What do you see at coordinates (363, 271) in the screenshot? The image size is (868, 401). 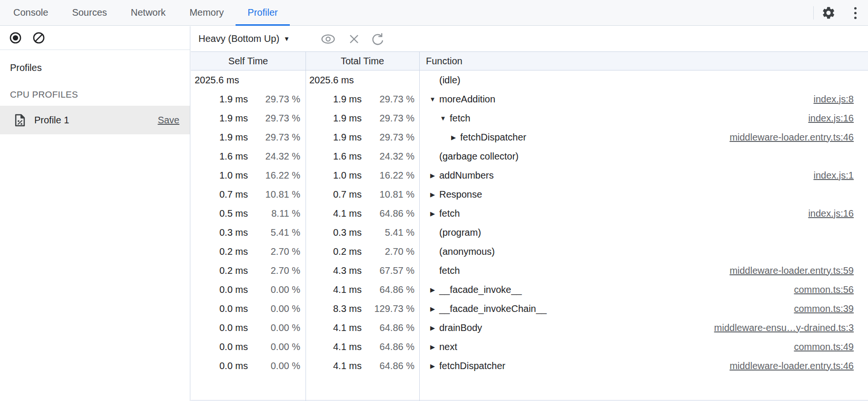 I see `total-time-cell: 4.3 ms 67.57 %` at bounding box center [363, 271].